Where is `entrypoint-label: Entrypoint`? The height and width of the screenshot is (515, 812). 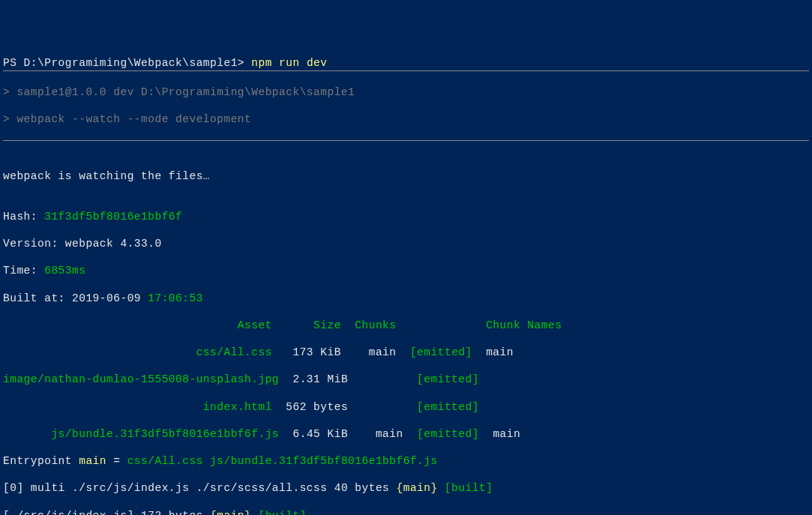 entrypoint-label: Entrypoint is located at coordinates (40, 461).